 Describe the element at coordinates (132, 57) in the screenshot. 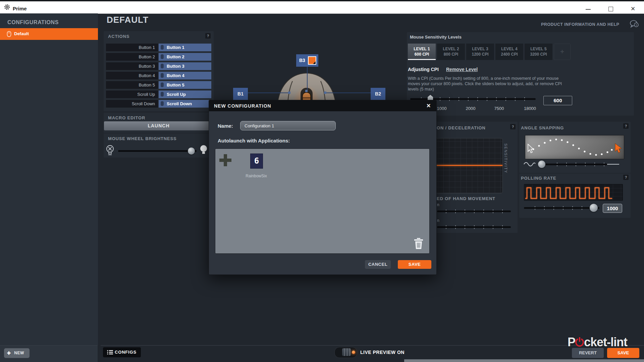

I see `action-slot: Button 2` at that location.